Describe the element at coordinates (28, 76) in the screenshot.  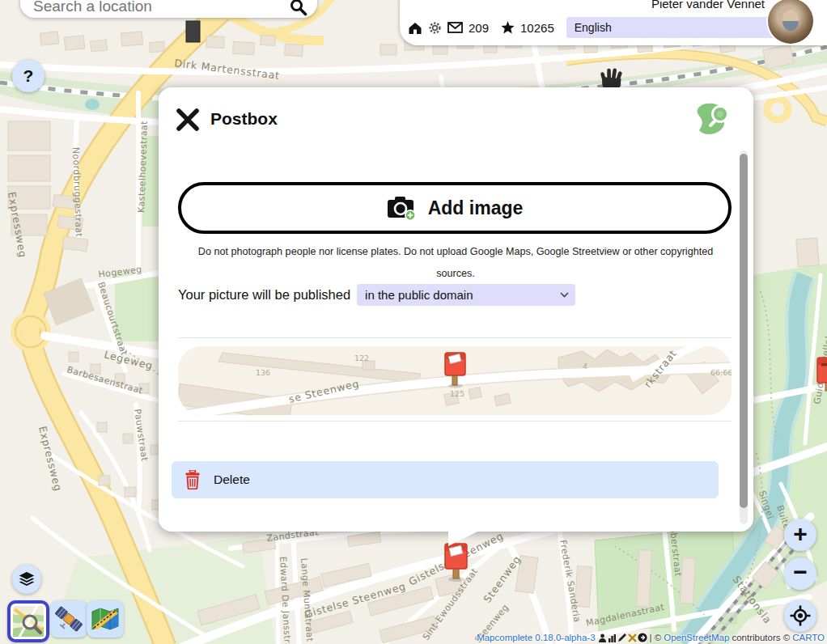
I see `help-button: ?` at that location.